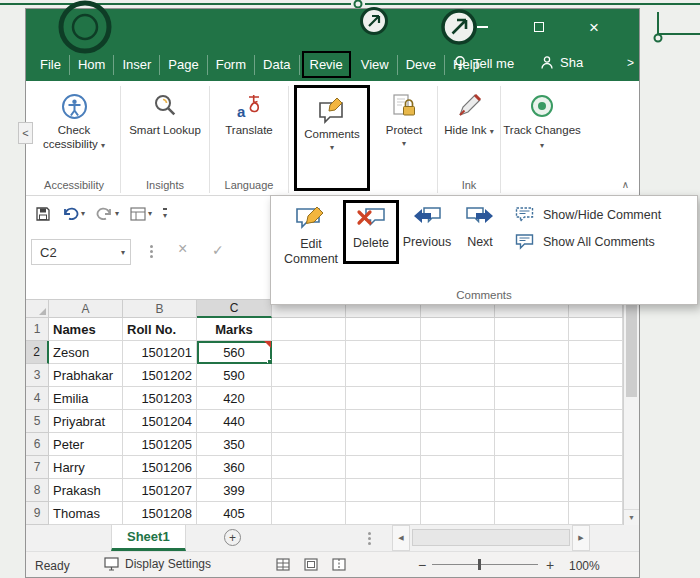 Image resolution: width=700 pixels, height=578 pixels. I want to click on scroll-left-button: ◀, so click(401, 538).